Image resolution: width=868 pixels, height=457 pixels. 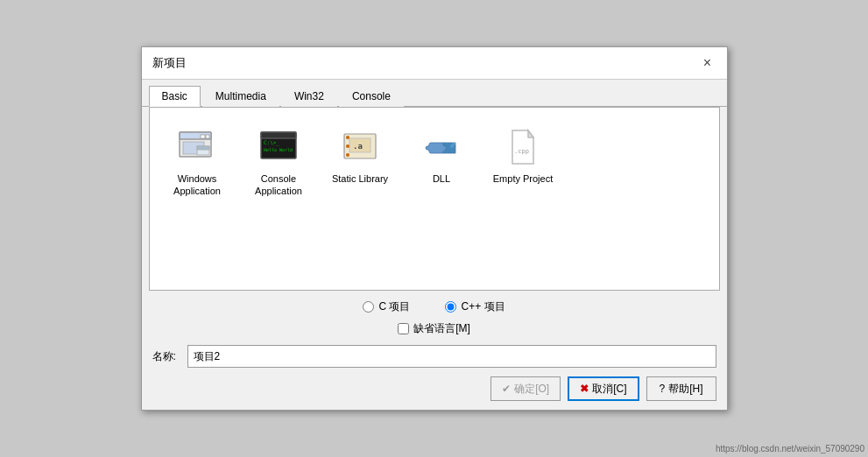 What do you see at coordinates (526, 389) in the screenshot?
I see `ok-button: ✔ 确定[O]` at bounding box center [526, 389].